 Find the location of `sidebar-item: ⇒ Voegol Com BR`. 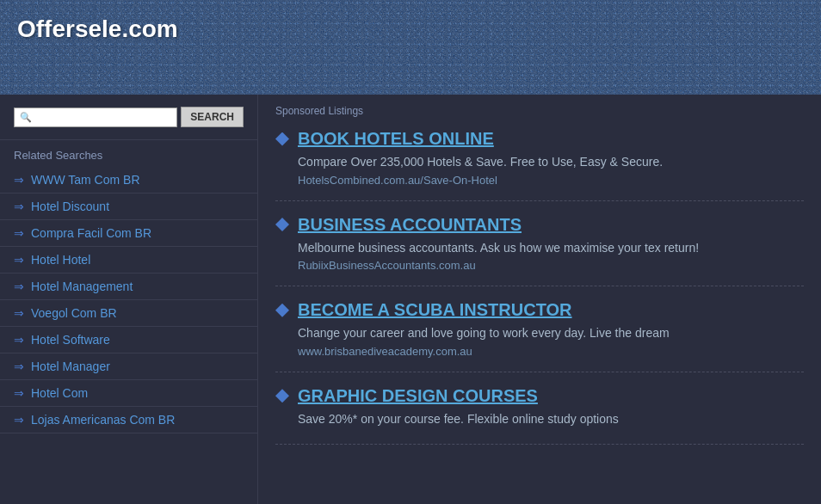

sidebar-item: ⇒ Voegol Com BR is located at coordinates (129, 313).